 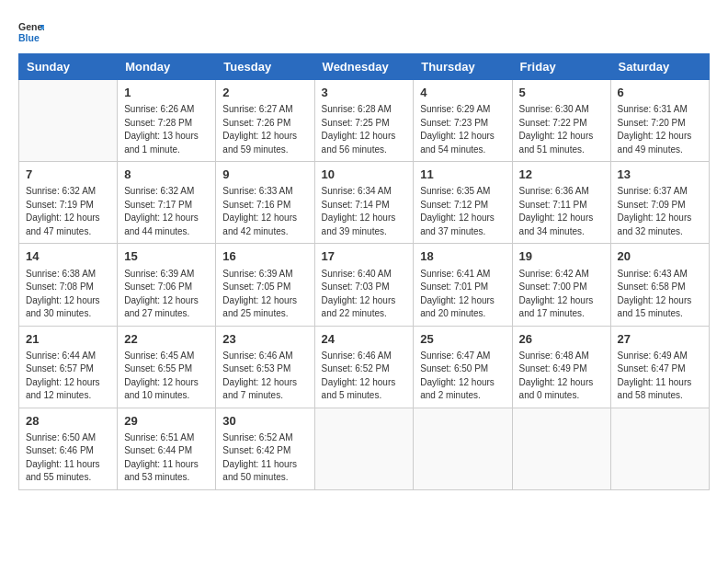 What do you see at coordinates (265, 121) in the screenshot?
I see `calendar-day-cell: 2Sunrise: 6:27 AM Sunset: 7:26 PM Daylig…` at bounding box center [265, 121].